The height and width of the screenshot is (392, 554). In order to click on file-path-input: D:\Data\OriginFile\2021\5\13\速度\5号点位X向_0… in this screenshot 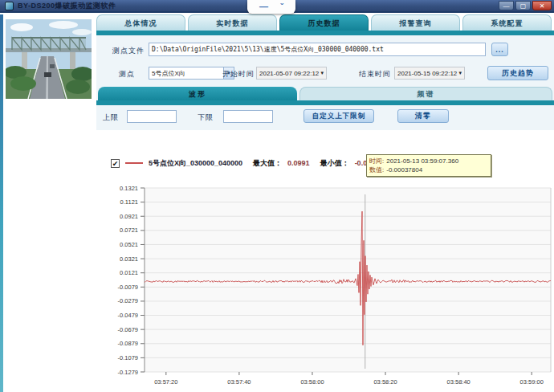, I will do `click(317, 50)`.